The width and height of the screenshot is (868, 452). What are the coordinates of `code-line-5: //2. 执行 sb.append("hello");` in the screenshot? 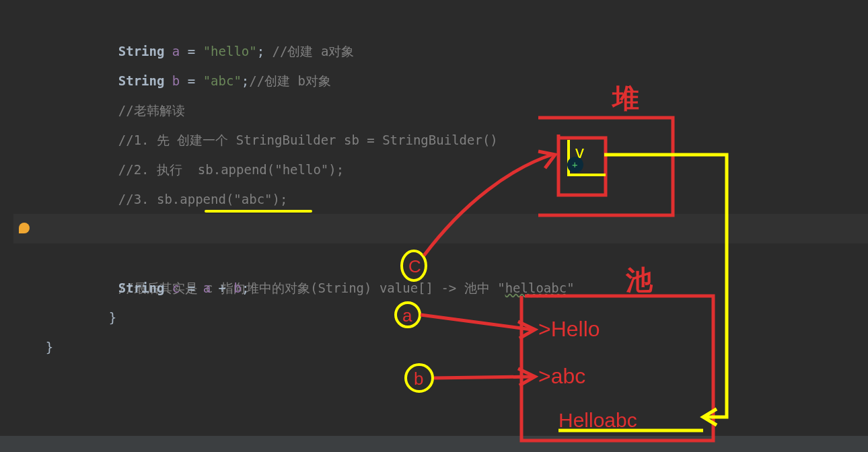 It's located at (441, 140).